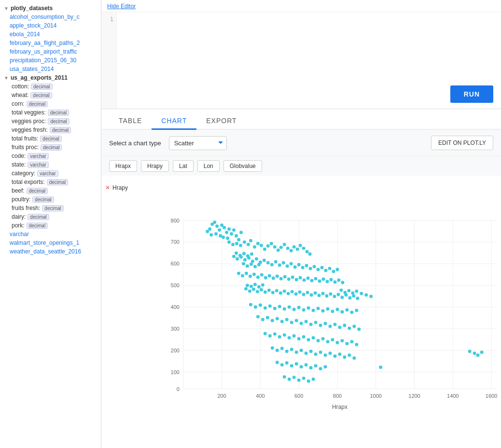 The width and height of the screenshot is (501, 448). Describe the element at coordinates (198, 143) in the screenshot. I see `chart-type-select: Scatter Line Bar Pie Histogram` at that location.